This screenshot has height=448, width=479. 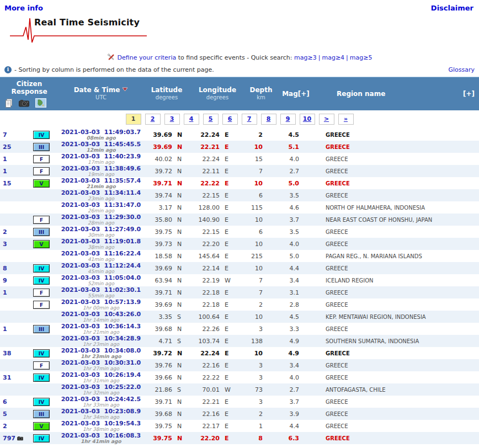 I want to click on magnitude-value: 3.9, so click(x=285, y=414).